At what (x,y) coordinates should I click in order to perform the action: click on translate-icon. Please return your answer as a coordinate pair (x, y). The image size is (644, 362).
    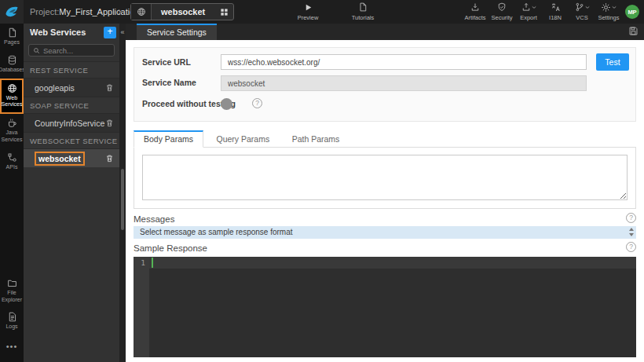
    Looking at the image, I should click on (556, 7).